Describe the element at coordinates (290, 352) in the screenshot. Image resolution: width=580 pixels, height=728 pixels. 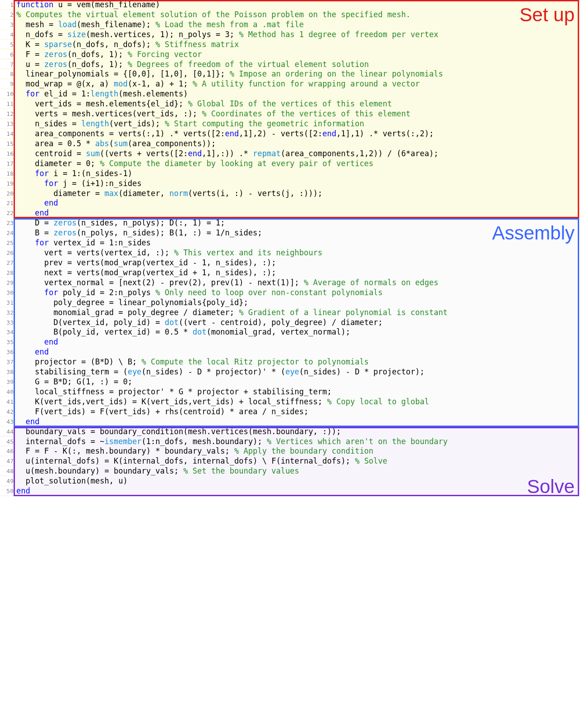
I see `code-line-36: 36 end` at that location.